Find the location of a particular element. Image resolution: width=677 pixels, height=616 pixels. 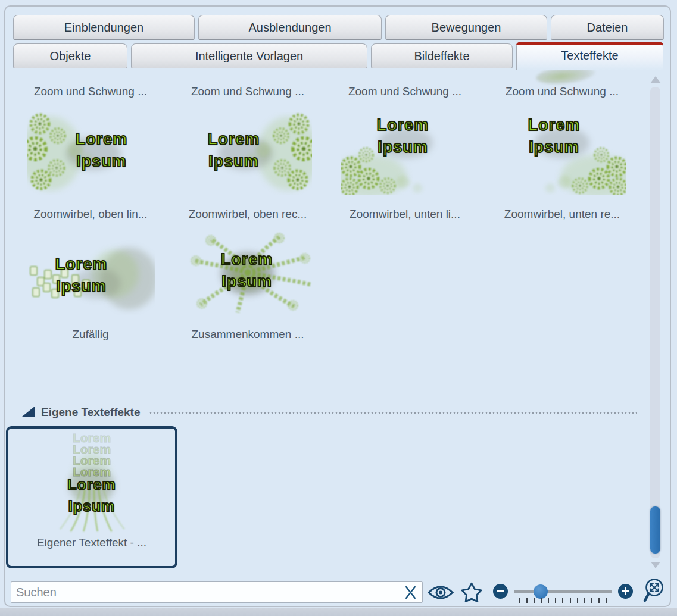

tab-dateien: Dateien is located at coordinates (607, 27).